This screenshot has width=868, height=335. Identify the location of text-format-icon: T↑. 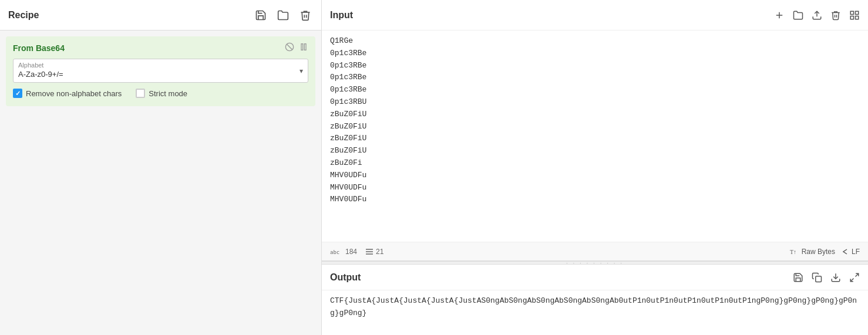
(795, 252).